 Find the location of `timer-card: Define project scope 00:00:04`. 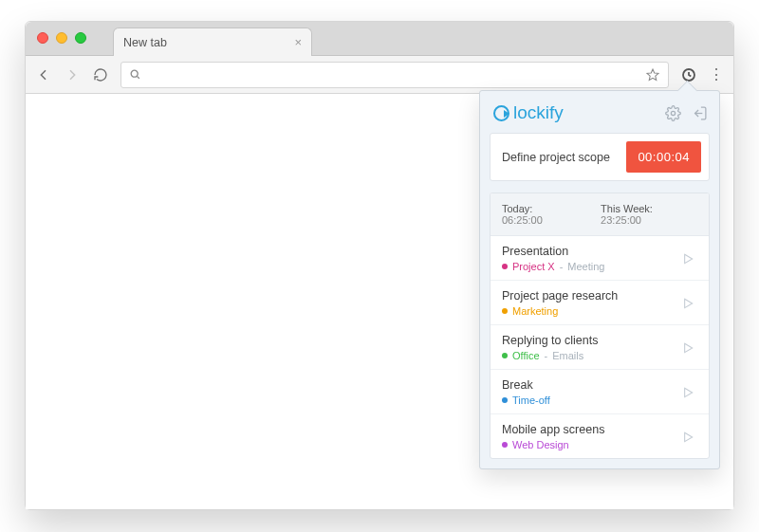

timer-card: Define project scope 00:00:04 is located at coordinates (600, 157).